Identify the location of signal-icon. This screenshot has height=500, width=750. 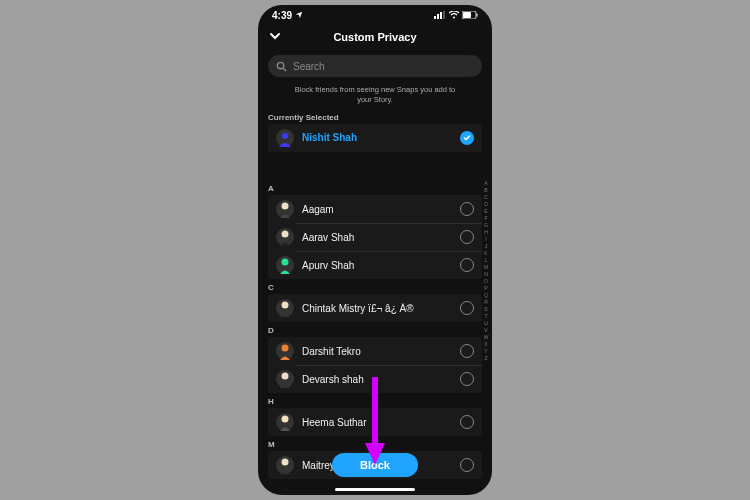
(440, 15).